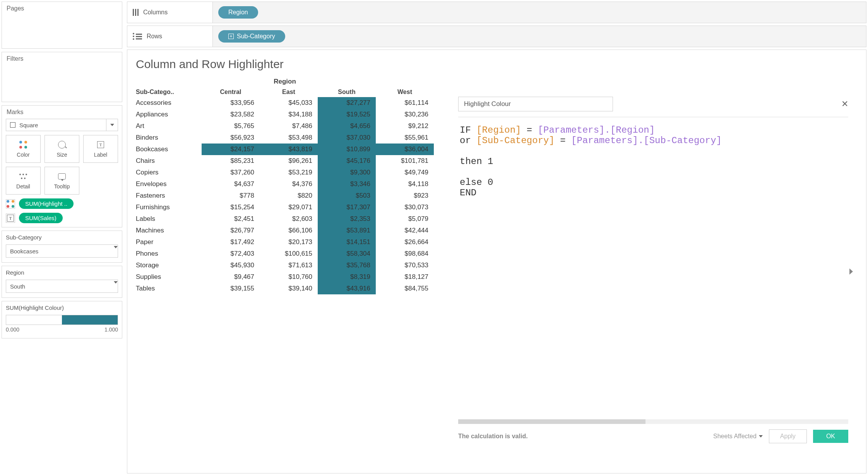 The image size is (868, 475). Describe the element at coordinates (405, 254) in the screenshot. I see `cell: $98,684` at that location.